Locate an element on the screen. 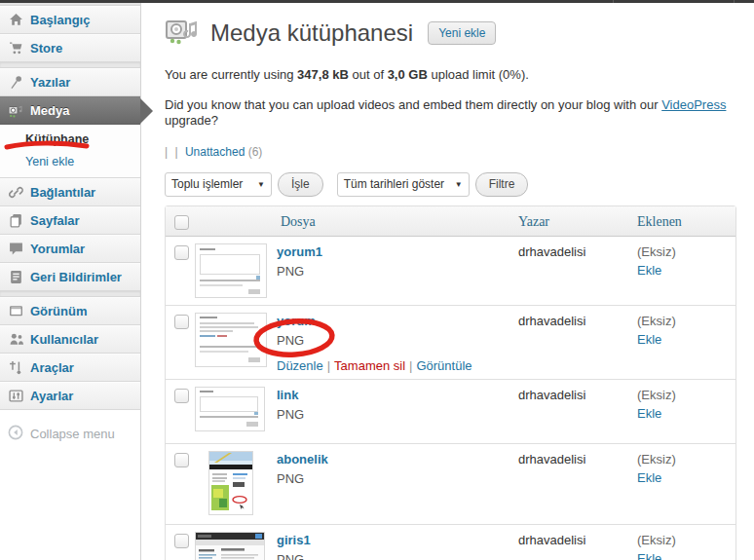  unattached-count: (6) is located at coordinates (255, 152).